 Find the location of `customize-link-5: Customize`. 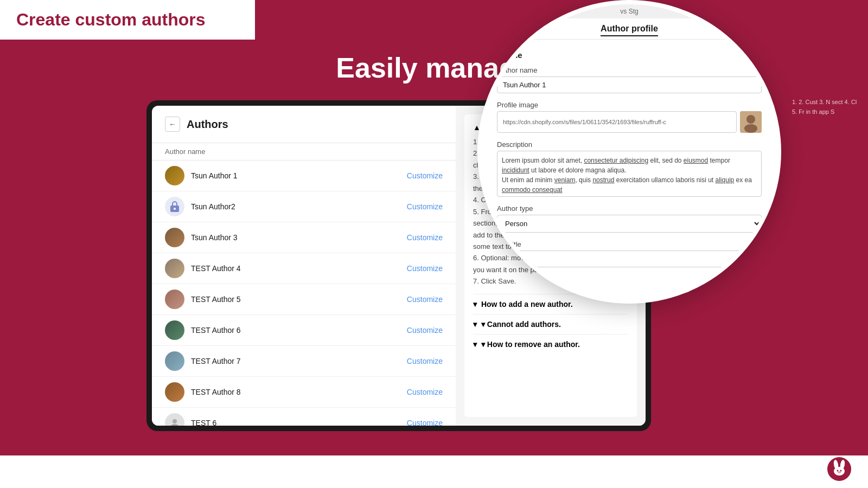

customize-link-5: Customize is located at coordinates (425, 299).